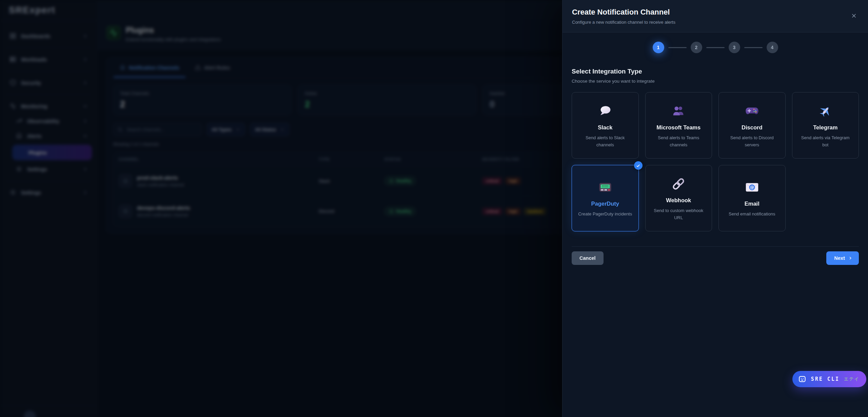 The height and width of the screenshot is (417, 868). Describe the element at coordinates (678, 184) in the screenshot. I see `link-icon` at that location.